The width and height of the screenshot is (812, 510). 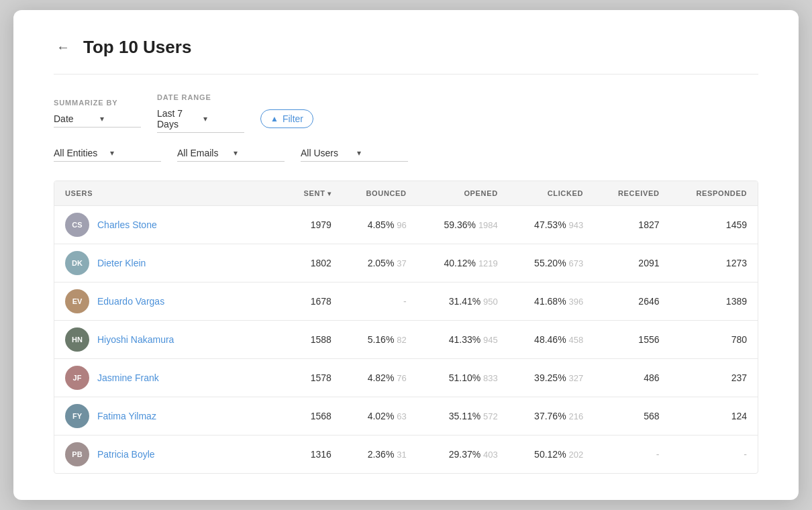 I want to click on responded-1: 1273, so click(x=714, y=263).